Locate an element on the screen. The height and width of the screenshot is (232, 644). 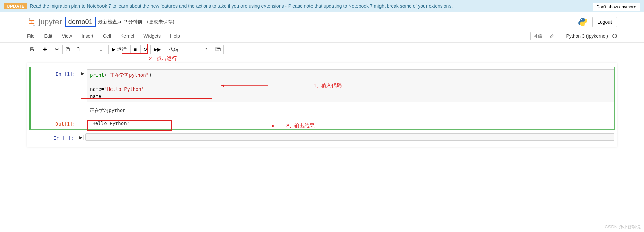
code-input: print("正在学习python") name='Hello Python' … is located at coordinates (350, 86).